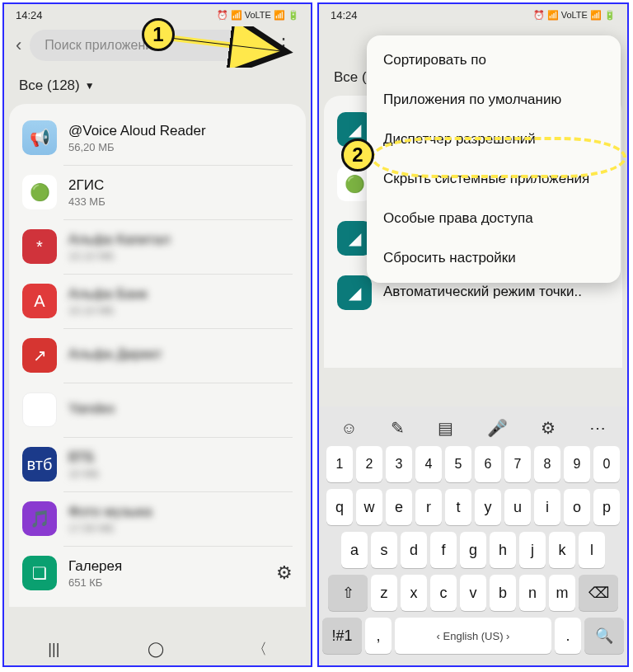 The width and height of the screenshot is (633, 672). What do you see at coordinates (443, 550) in the screenshot?
I see `key: f` at bounding box center [443, 550].